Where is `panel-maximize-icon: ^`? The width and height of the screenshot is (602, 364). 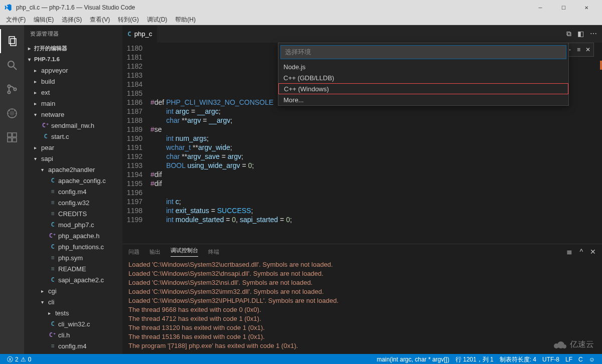
panel-maximize-icon: ^ is located at coordinates (581, 252).